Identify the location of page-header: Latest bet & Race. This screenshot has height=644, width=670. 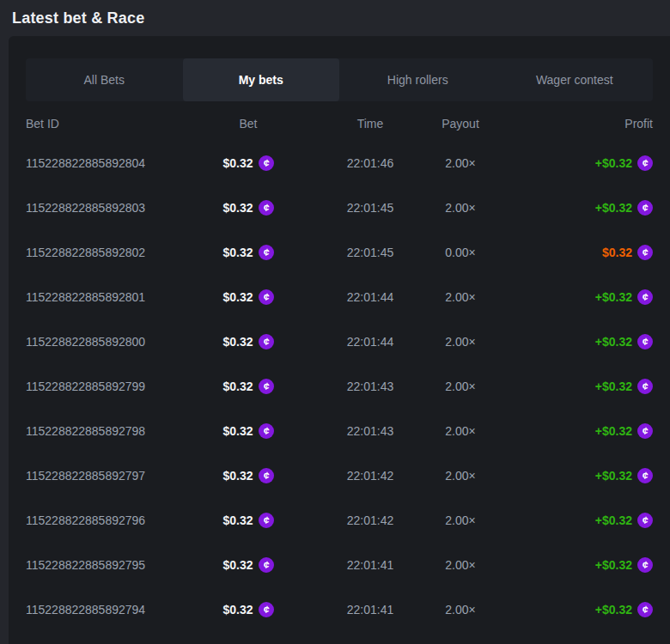
(335, 18).